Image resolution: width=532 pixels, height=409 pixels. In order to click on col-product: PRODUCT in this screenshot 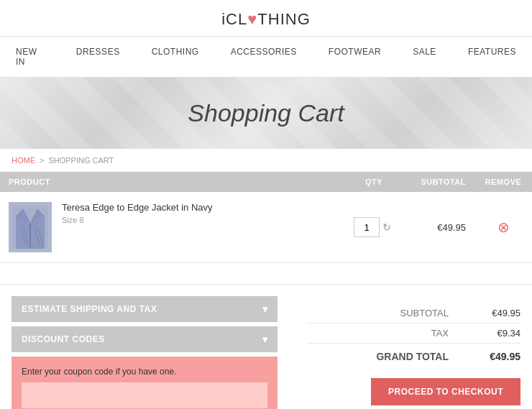, I will do `click(173, 182)`.